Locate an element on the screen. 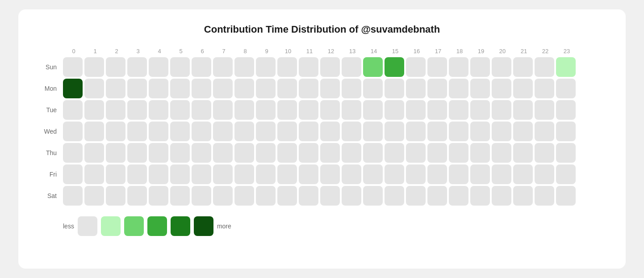  hour-label: 18 is located at coordinates (460, 51).